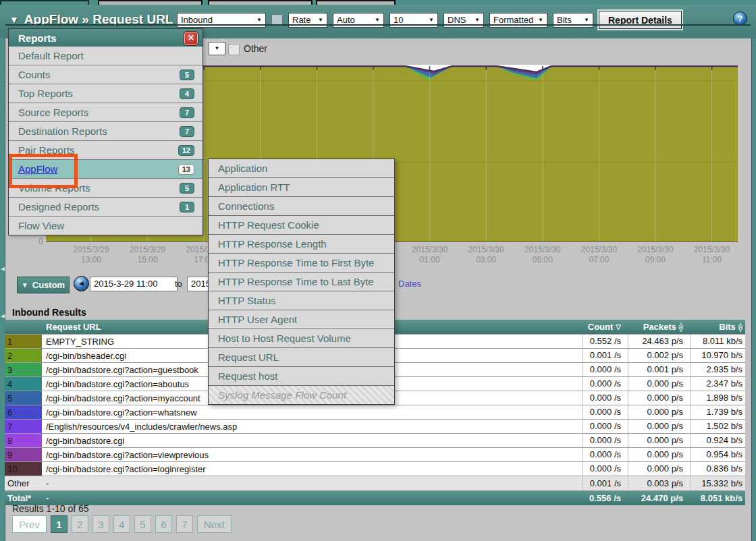 This screenshot has height=541, width=756. Describe the element at coordinates (301, 376) in the screenshot. I see `submenu-item-request-host: Request host` at that location.